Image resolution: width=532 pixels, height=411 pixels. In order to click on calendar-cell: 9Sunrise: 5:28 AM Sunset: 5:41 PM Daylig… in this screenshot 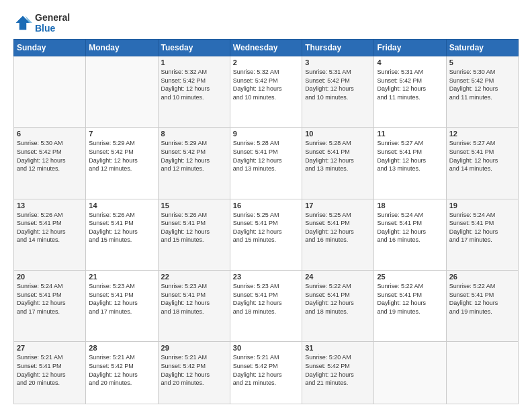, I will do `click(266, 163)`.